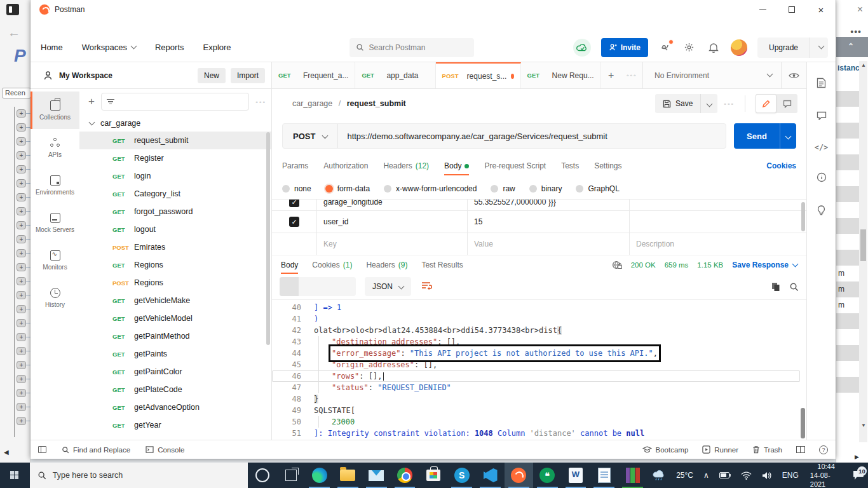  Describe the element at coordinates (295, 166) in the screenshot. I see `config-tab: Params` at that location.